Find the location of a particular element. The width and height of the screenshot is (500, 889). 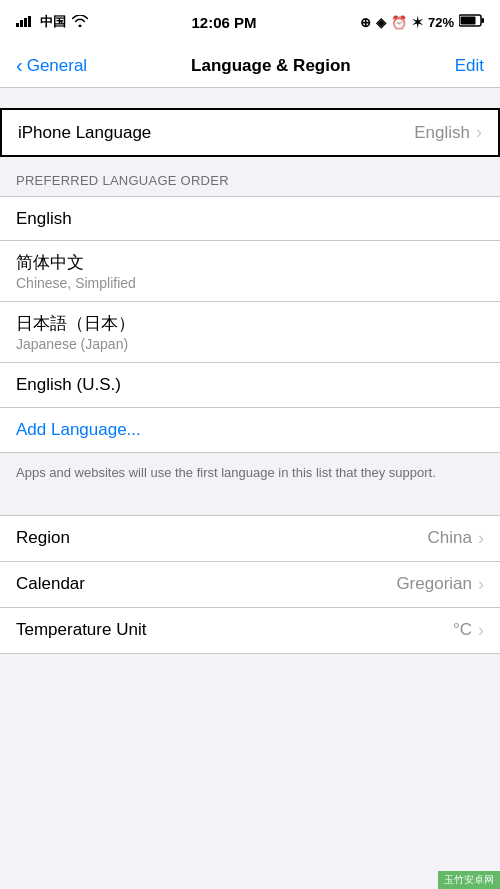

temperature-unit-value: °C is located at coordinates (462, 630).